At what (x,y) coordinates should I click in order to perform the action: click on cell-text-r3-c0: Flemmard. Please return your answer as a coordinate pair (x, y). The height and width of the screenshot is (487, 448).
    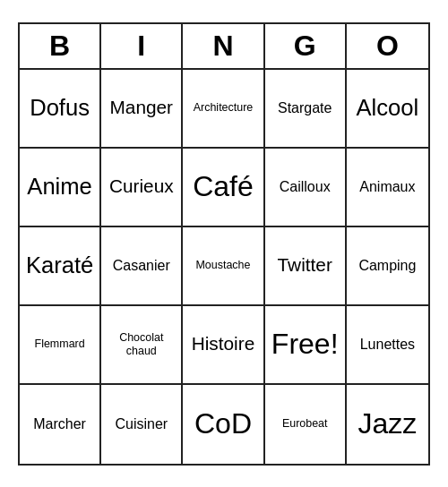
    Looking at the image, I should click on (60, 344).